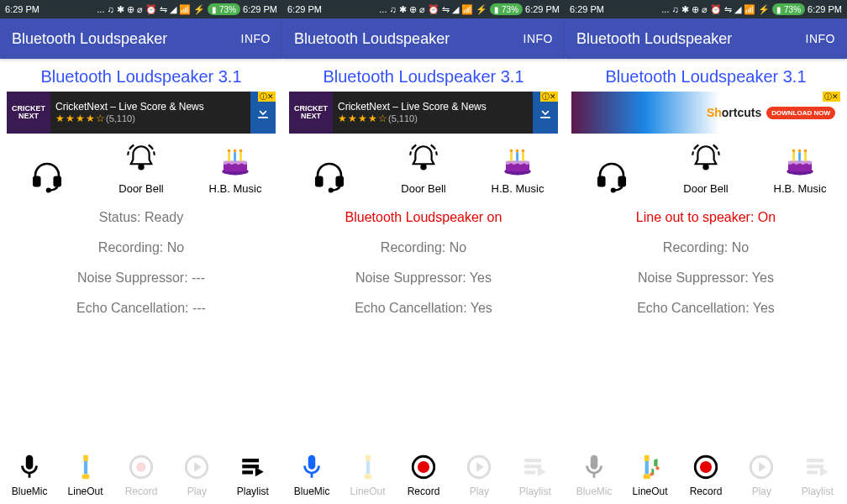 Image resolution: width=847 pixels, height=504 pixels. I want to click on bell-icon, so click(424, 161).